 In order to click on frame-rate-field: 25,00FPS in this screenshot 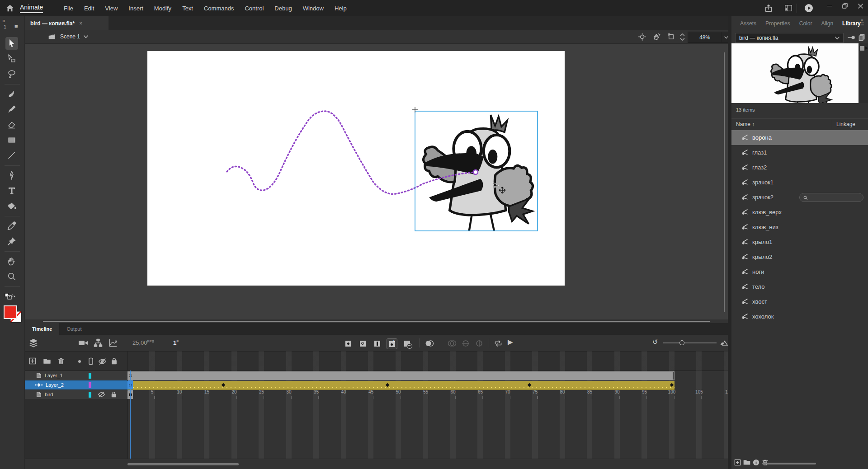, I will do `click(143, 342)`.